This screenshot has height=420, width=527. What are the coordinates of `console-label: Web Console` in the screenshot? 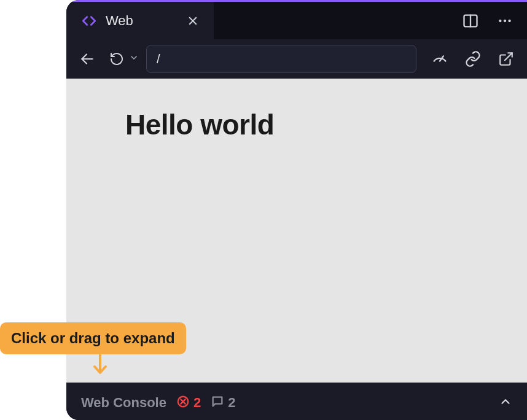 It's located at (124, 403).